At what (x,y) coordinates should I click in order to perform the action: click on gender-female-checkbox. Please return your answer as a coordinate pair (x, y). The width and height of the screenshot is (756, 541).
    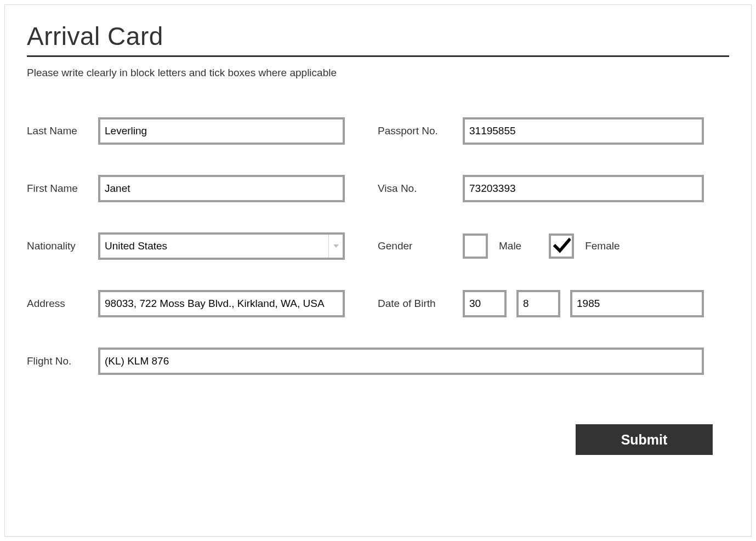
    Looking at the image, I should click on (561, 246).